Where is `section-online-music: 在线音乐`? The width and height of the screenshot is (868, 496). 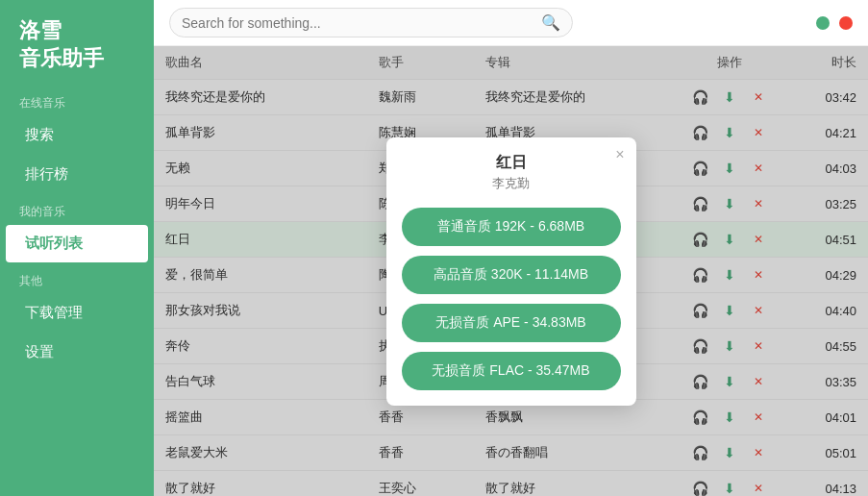 section-online-music: 在线音乐 is located at coordinates (77, 100).